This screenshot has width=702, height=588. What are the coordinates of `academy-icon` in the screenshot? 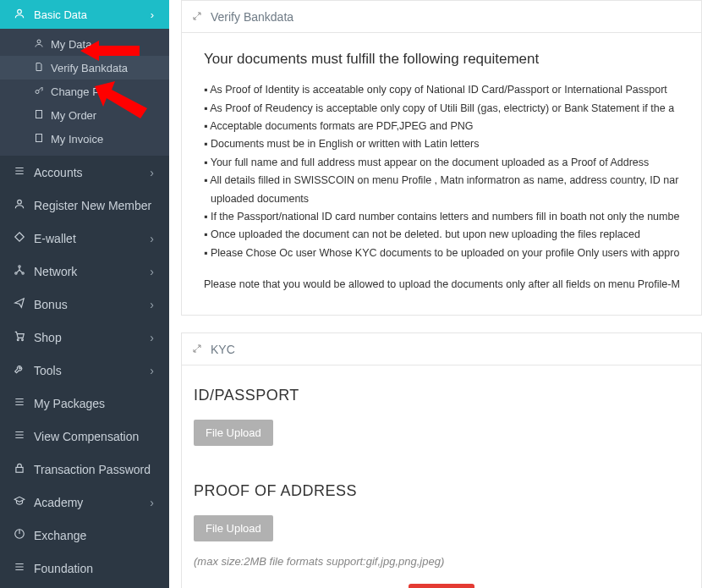 It's located at (19, 503).